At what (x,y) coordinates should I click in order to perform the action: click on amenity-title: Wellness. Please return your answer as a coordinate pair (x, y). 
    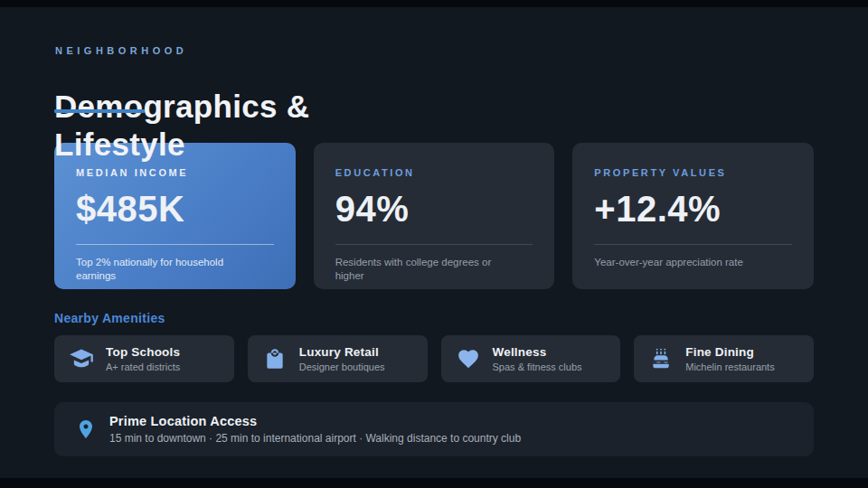
    Looking at the image, I should click on (537, 352).